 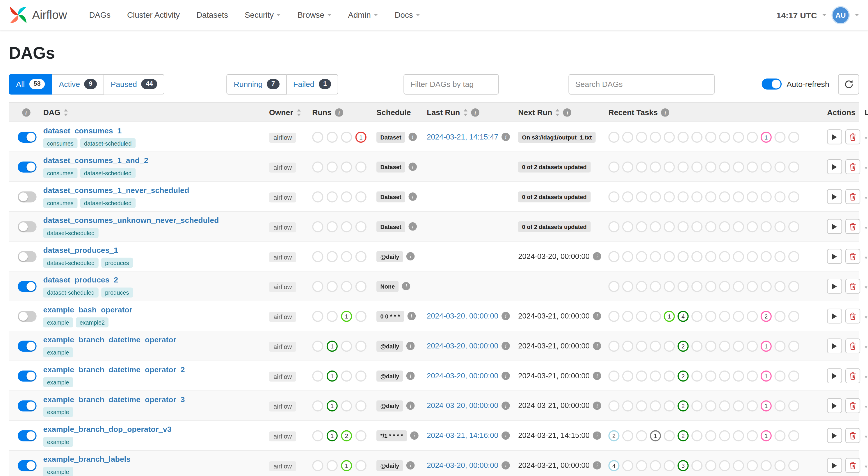 I want to click on nav-item-datasets: Datasets, so click(x=212, y=15).